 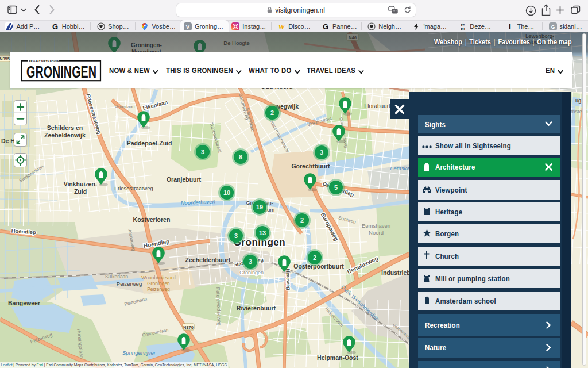 What do you see at coordinates (510, 26) in the screenshot?
I see `svg-text: I` at bounding box center [510, 26].